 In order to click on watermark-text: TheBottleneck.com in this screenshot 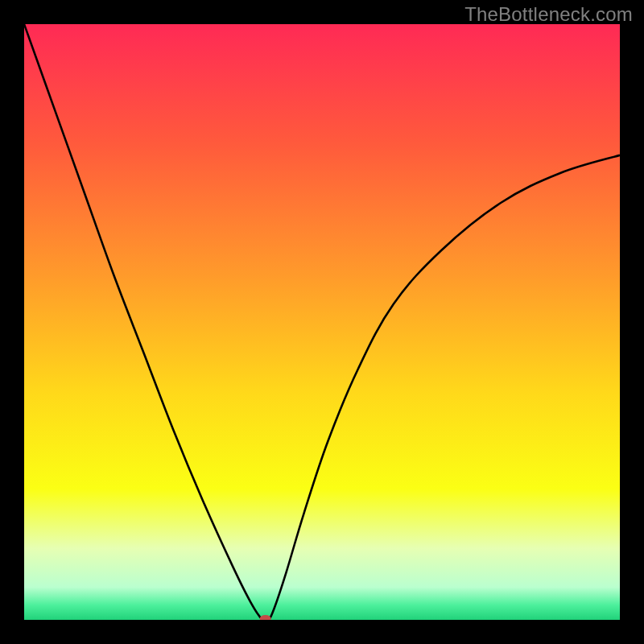, I will do `click(549, 14)`.